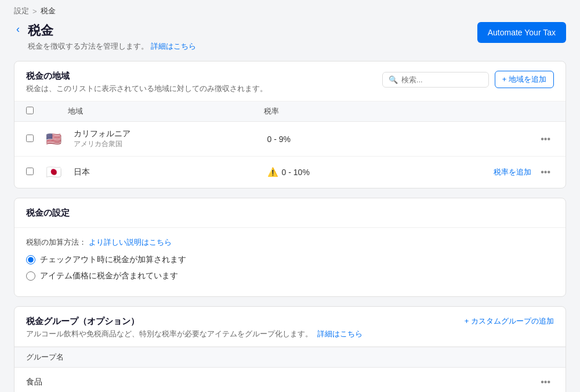 This screenshot has width=580, height=392. What do you see at coordinates (167, 172) in the screenshot?
I see `region-name: 日本` at bounding box center [167, 172].